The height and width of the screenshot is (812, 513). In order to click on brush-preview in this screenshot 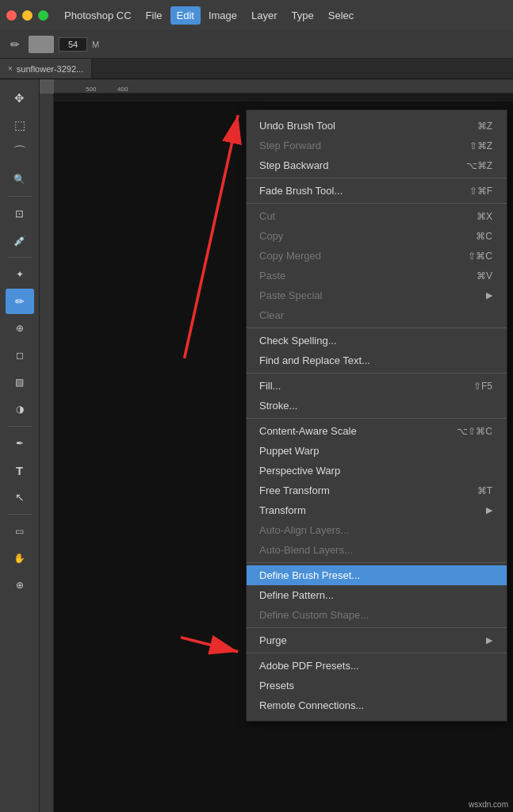, I will do `click(41, 44)`.